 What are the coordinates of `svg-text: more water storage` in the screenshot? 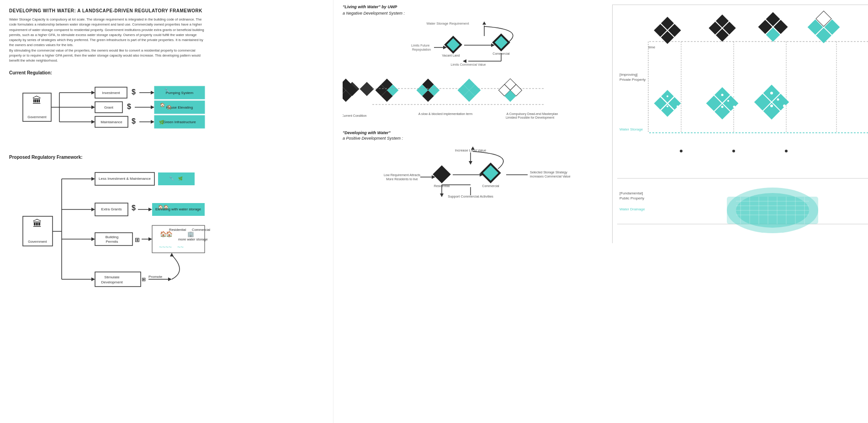 It's located at (193, 239).